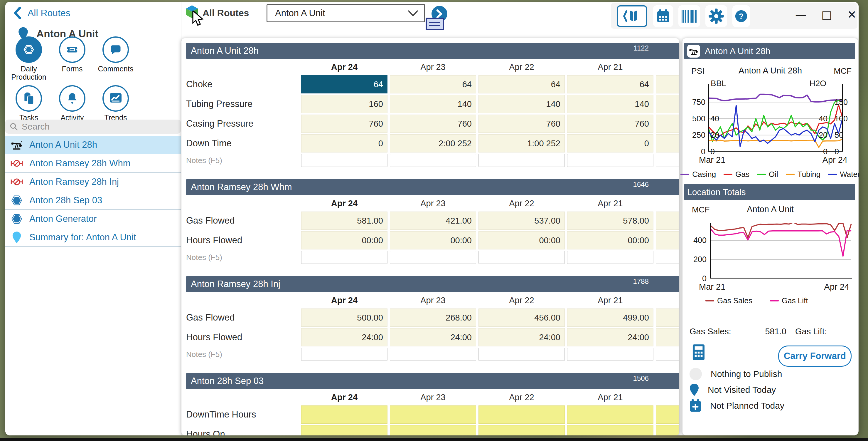  Describe the element at coordinates (632, 16) in the screenshot. I see `map-view-button` at that location.